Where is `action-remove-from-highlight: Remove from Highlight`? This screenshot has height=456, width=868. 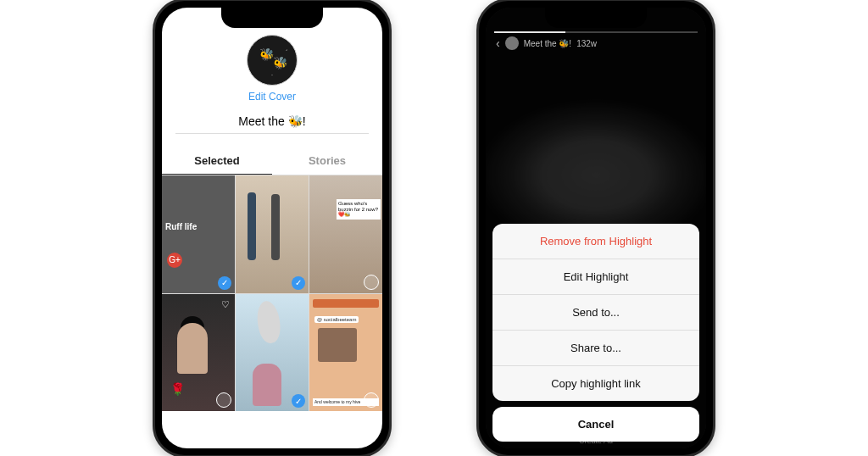
action-remove-from-highlight: Remove from Highlight is located at coordinates (596, 241).